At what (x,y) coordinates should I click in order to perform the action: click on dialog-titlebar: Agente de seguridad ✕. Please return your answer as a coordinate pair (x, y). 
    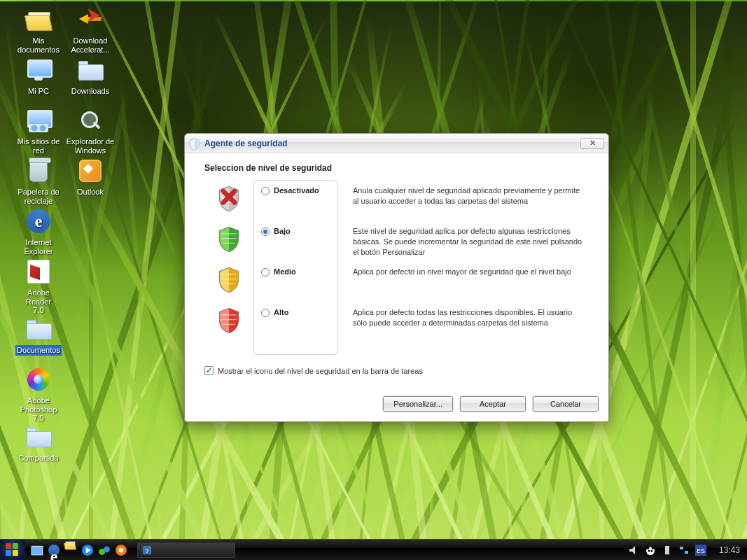
    Looking at the image, I should click on (396, 144).